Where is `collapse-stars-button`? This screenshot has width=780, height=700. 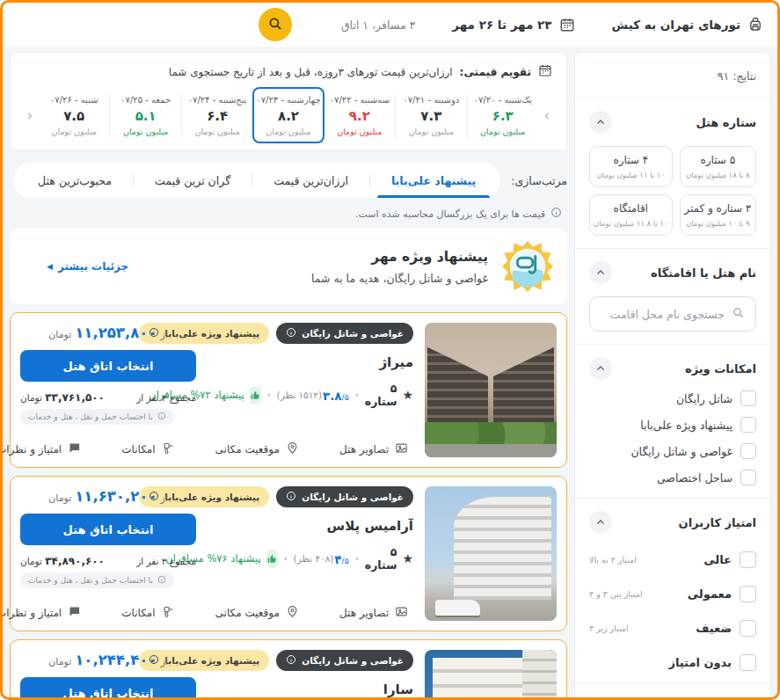 collapse-stars-button is located at coordinates (601, 122).